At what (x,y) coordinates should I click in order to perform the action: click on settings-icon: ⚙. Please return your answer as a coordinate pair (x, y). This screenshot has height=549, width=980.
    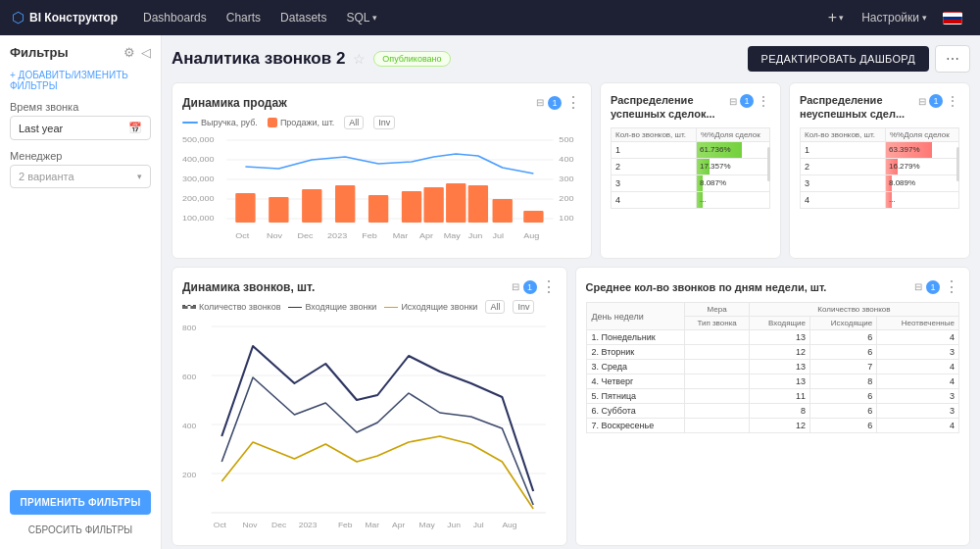
    Looking at the image, I should click on (129, 53).